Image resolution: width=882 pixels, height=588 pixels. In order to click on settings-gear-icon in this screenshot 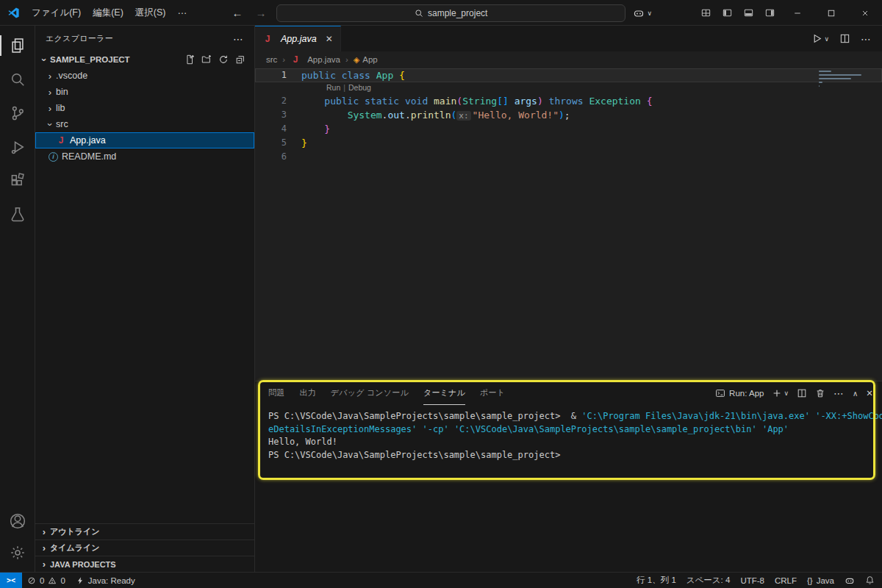, I will do `click(18, 555)`.